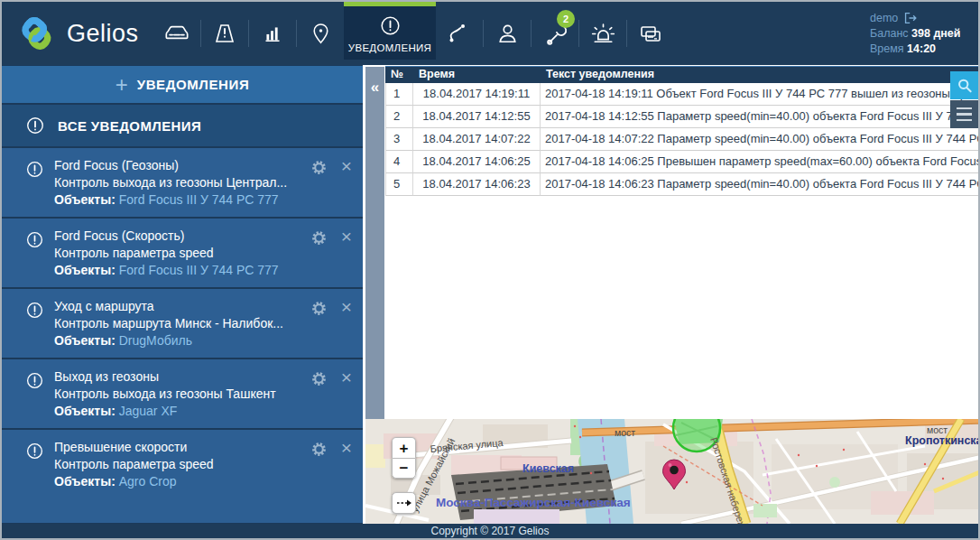  I want to click on location-pin-icon, so click(321, 34).